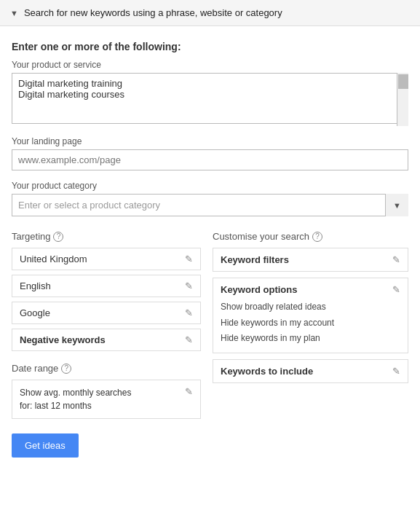 The height and width of the screenshot is (526, 420). Describe the element at coordinates (106, 259) in the screenshot. I see `targeting-item-uk: United Kingdom ✎` at that location.